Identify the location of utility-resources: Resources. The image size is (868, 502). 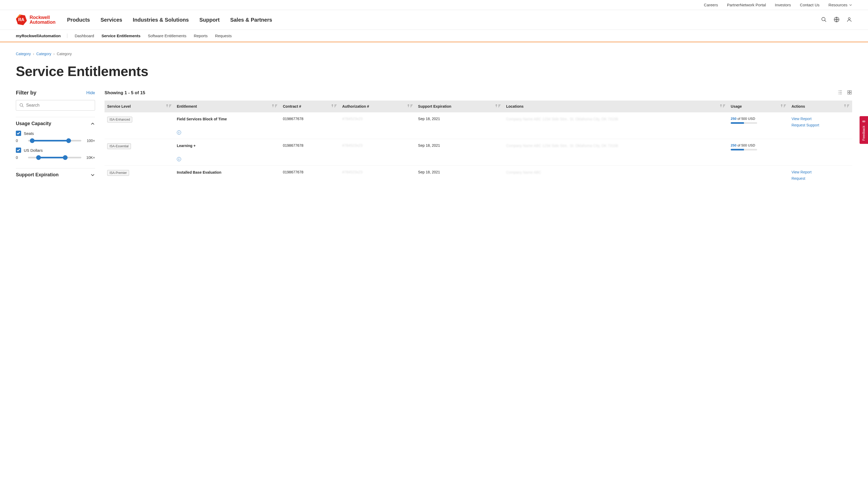
(840, 5).